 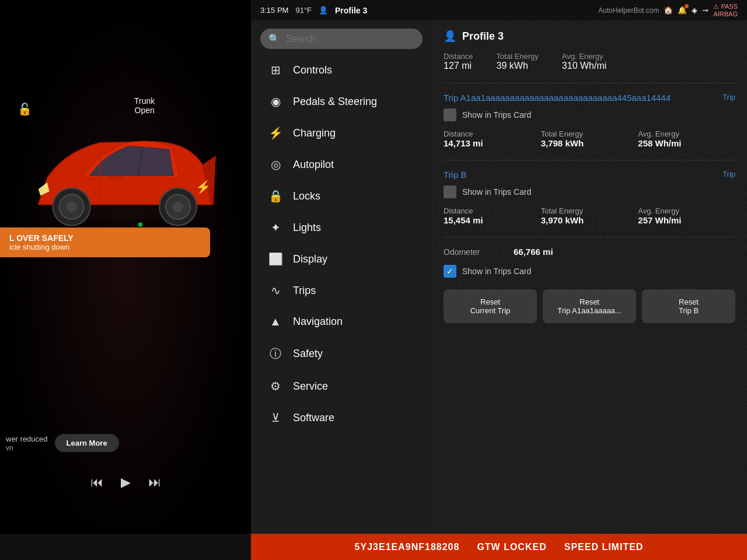 What do you see at coordinates (25, 109) in the screenshot?
I see `lock-status-icon: 🔓` at bounding box center [25, 109].